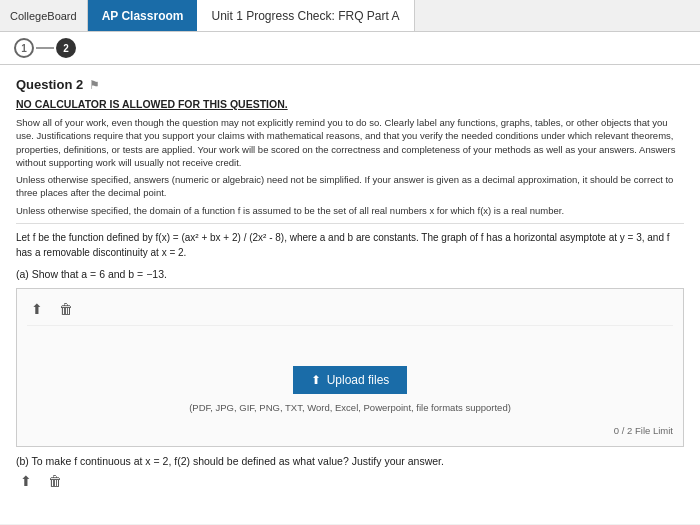 The height and width of the screenshot is (525, 700). Describe the element at coordinates (24, 48) in the screenshot. I see `step-1: 1` at that location.